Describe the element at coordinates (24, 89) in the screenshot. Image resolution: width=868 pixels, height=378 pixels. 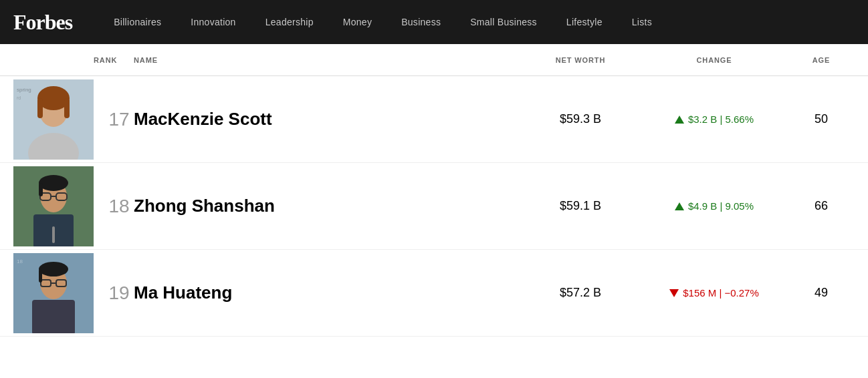
I see `svg-text: spring` at that location.